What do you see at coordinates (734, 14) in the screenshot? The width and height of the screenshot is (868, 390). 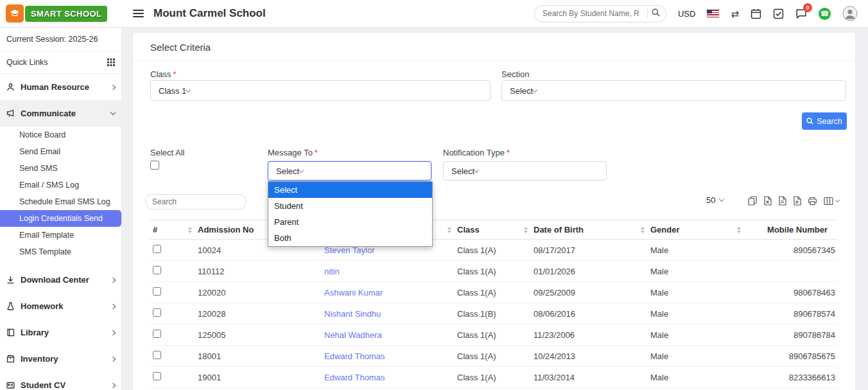 I see `switch-arrows-icon: ⇄` at bounding box center [734, 14].